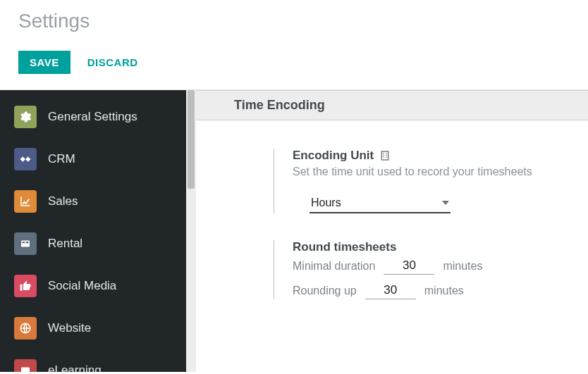  What do you see at coordinates (294, 62) in the screenshot?
I see `action-bar: SAVE DISCARD` at bounding box center [294, 62].